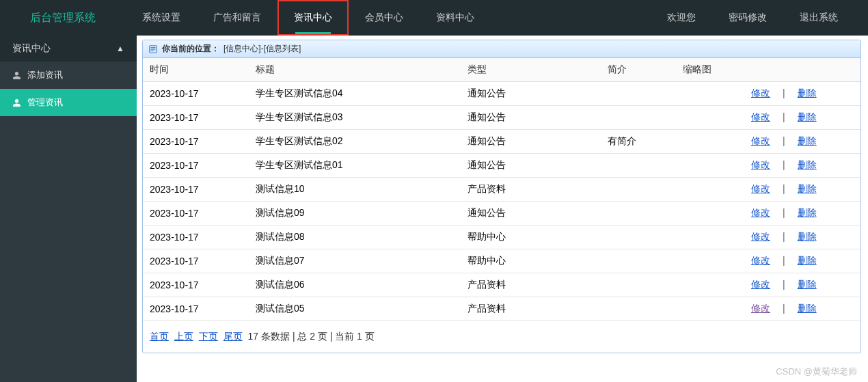 The image size is (868, 382). I want to click on table-row: 2023-10-17测试信息10产品资料修改|删除, so click(502, 190).